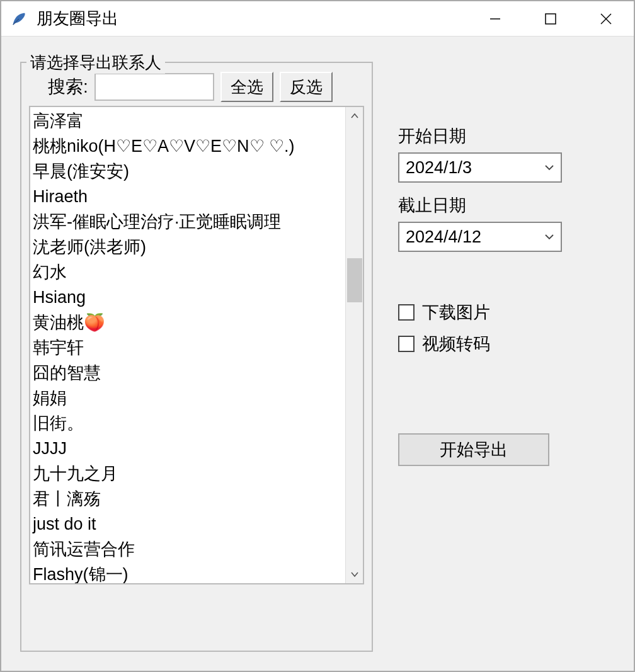  I want to click on list-item: 早晨(淮安安), so click(188, 171).